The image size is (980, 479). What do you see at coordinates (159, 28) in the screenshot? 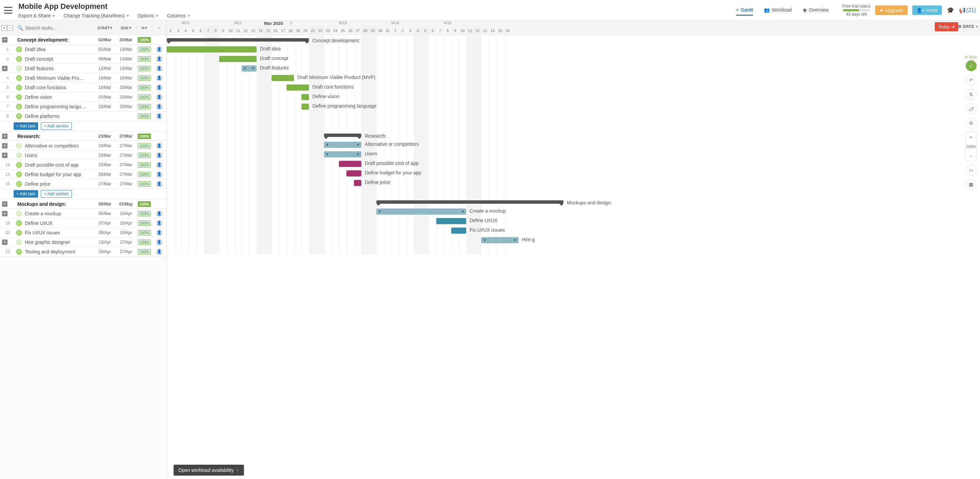
I see `collapse-pane-button: ←` at bounding box center [159, 28].